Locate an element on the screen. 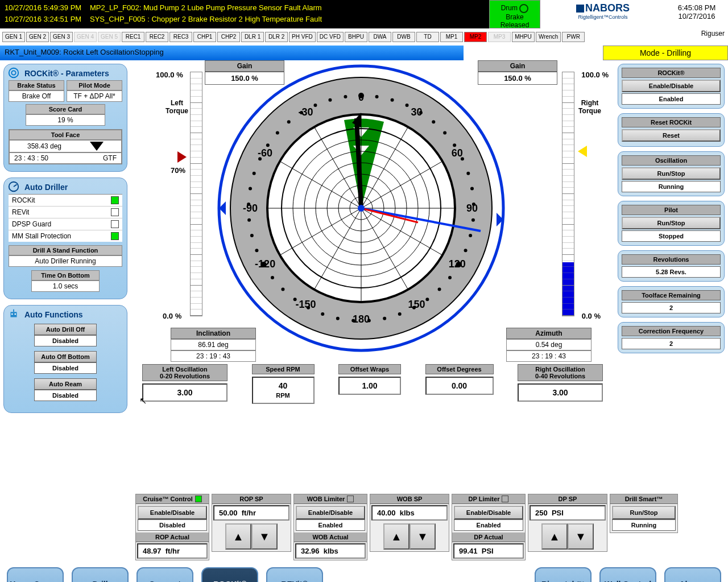 Image resolution: width=728 pixels, height=582 pixels. tab-mp1: MP1 is located at coordinates (452, 37).